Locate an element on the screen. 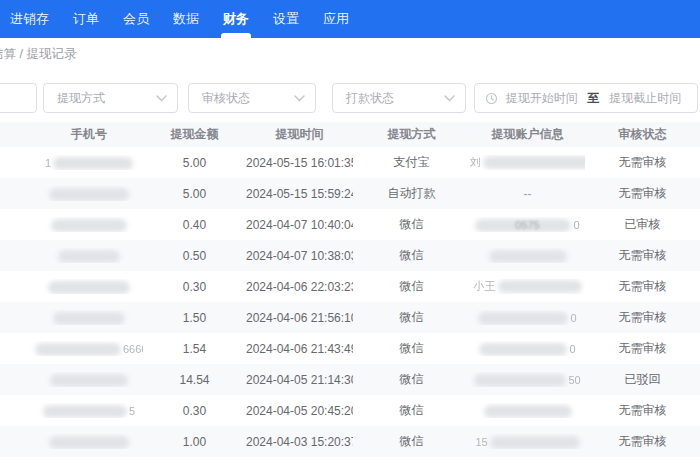 The width and height of the screenshot is (700, 470). top-nav: 进销存订单会员数据财务设置应用 is located at coordinates (350, 19).